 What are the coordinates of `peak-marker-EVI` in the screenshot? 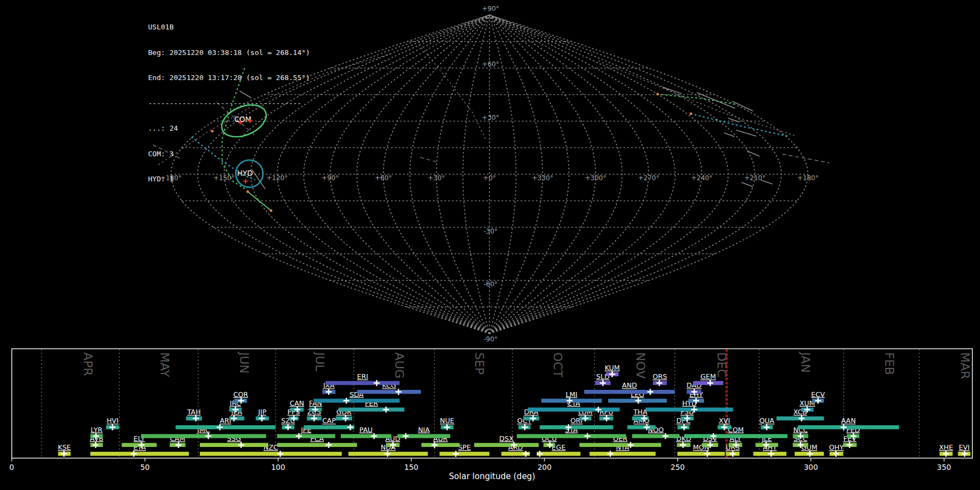 It's located at (965, 454).